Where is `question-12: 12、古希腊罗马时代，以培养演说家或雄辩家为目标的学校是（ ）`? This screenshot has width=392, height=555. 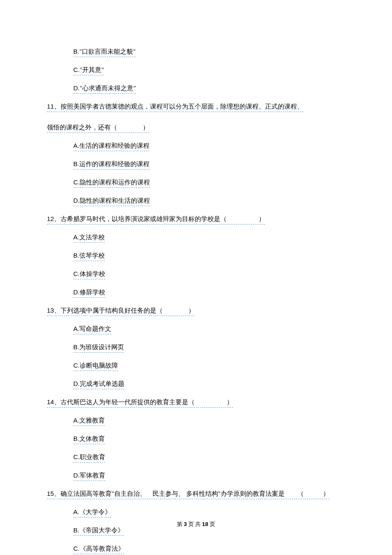
question-12: 12、古希腊罗马时代，以培养演说家或雄辩家为目标的学校是（ ） is located at coordinates (196, 219).